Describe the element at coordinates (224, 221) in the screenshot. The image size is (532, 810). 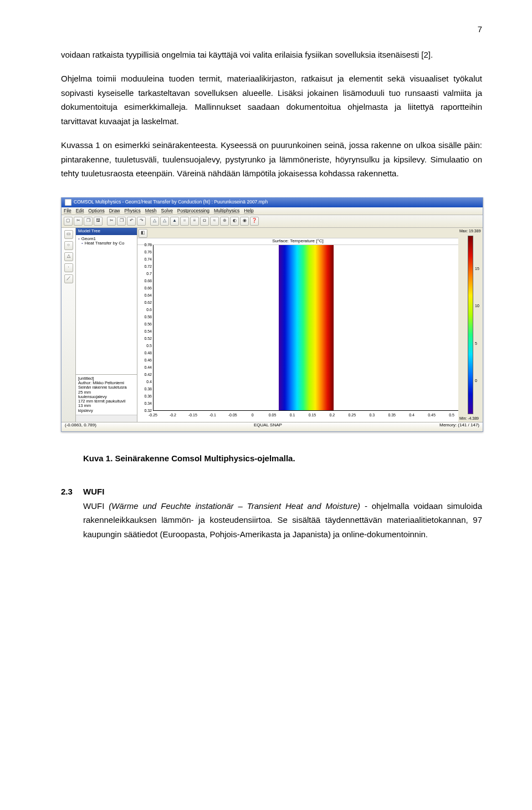
I see `toolbar-btn: ⊕` at that location.